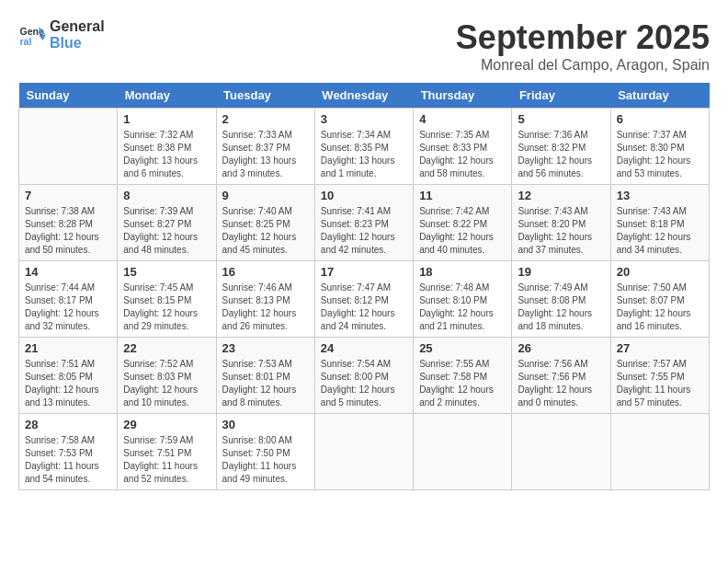 This screenshot has height=563, width=728. I want to click on day-info: Sunrise: 7:50 AMSunset: 8:07 PMDaylight:…, so click(660, 307).